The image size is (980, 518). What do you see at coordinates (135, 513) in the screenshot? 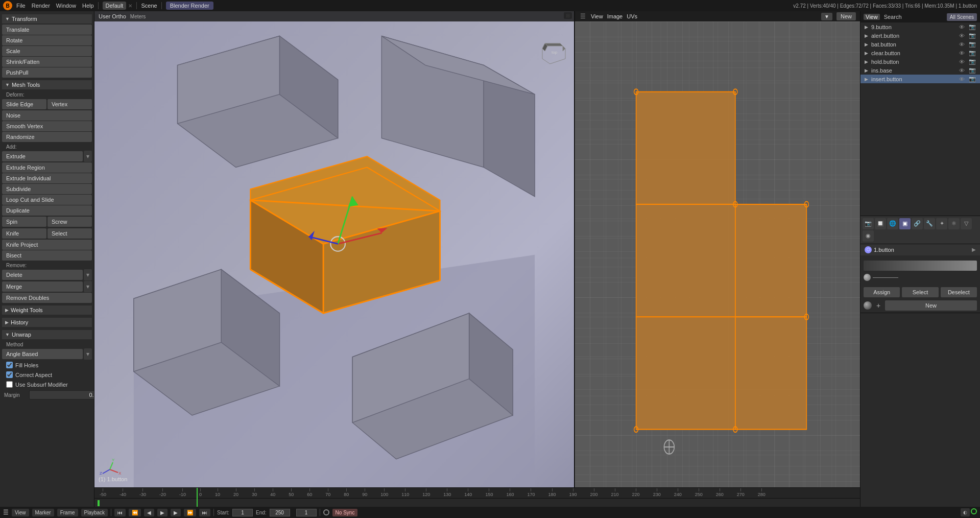
I see `prev-keyframe-btn: ⏪` at bounding box center [135, 513].